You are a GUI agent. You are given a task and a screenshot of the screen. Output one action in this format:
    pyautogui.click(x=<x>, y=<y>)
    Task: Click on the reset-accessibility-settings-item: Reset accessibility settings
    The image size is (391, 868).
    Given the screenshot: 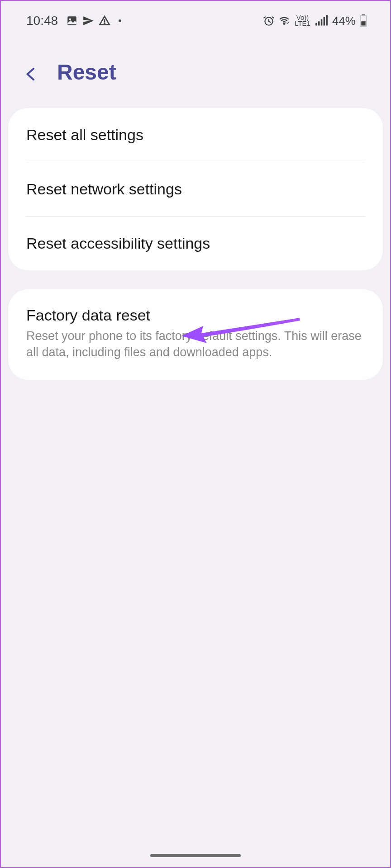 What is the action you would take?
    pyautogui.click(x=196, y=243)
    